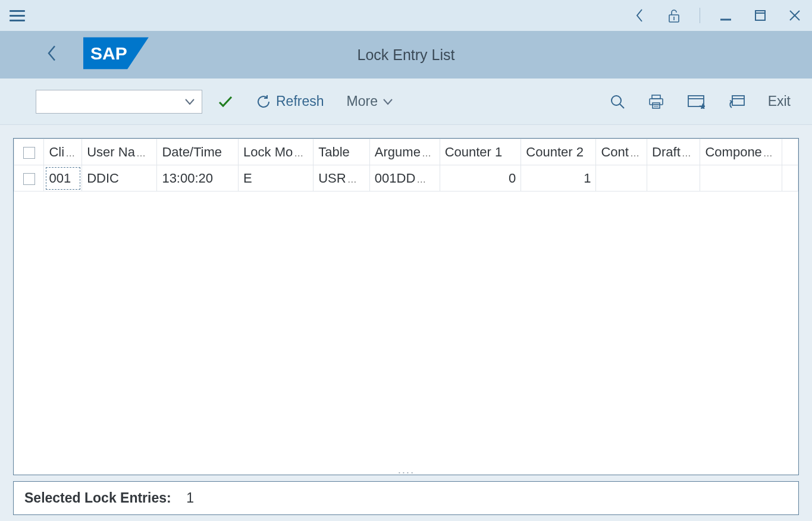 This screenshot has width=812, height=521. I want to click on sap-logo: SAP, so click(116, 55).